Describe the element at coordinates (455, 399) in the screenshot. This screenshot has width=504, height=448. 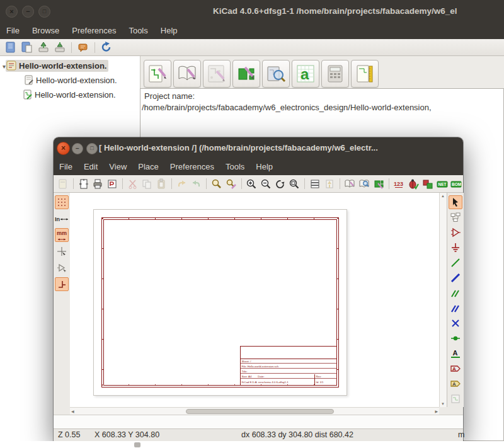
I see `place-hierarchical-sheet-tool` at that location.